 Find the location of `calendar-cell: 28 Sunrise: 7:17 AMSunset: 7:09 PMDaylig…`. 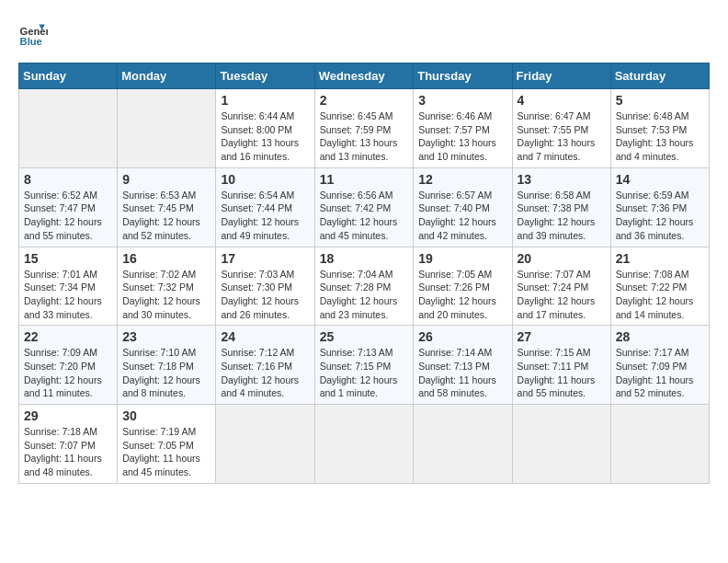

calendar-cell: 28 Sunrise: 7:17 AMSunset: 7:09 PMDaylig… is located at coordinates (660, 365).